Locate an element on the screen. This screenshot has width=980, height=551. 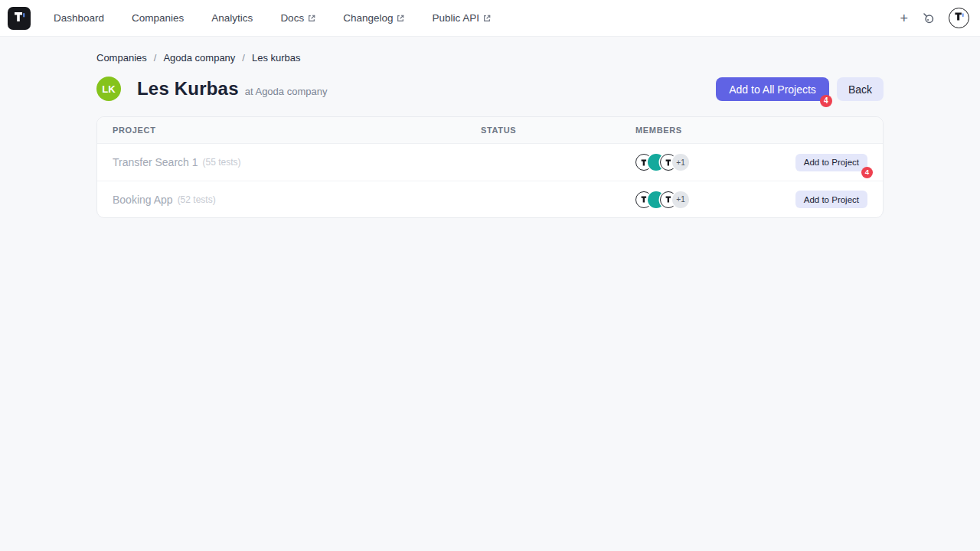
table-row: Booking App (52 tests) +1 Add to Project is located at coordinates (490, 199).